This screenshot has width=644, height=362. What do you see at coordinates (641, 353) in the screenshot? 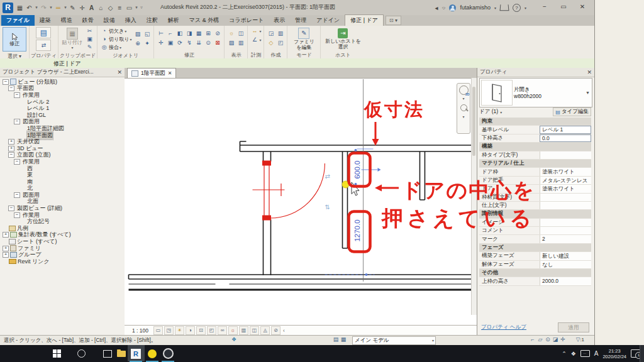
I see `show-desktop-button` at bounding box center [641, 353].